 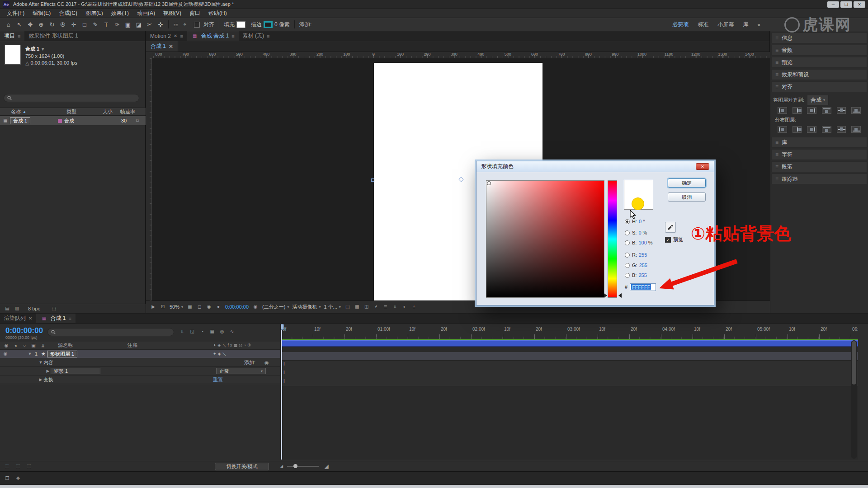 I want to click on radio-b2, so click(x=627, y=276).